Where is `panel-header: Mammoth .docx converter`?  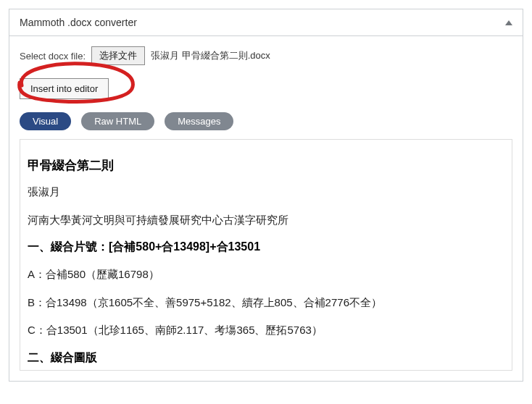
panel-header: Mammoth .docx converter is located at coordinates (266, 23).